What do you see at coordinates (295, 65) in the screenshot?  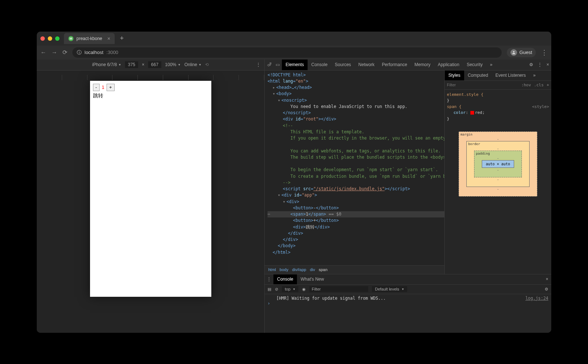 I see `tab-elements: Elements` at bounding box center [295, 65].